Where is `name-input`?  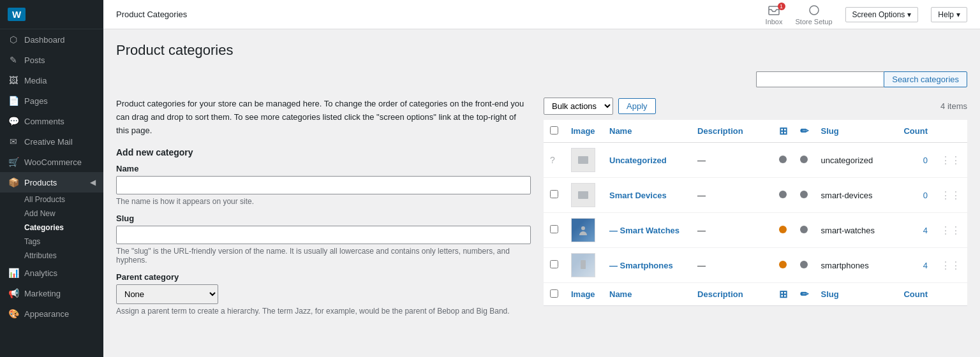 name-input is located at coordinates (323, 185).